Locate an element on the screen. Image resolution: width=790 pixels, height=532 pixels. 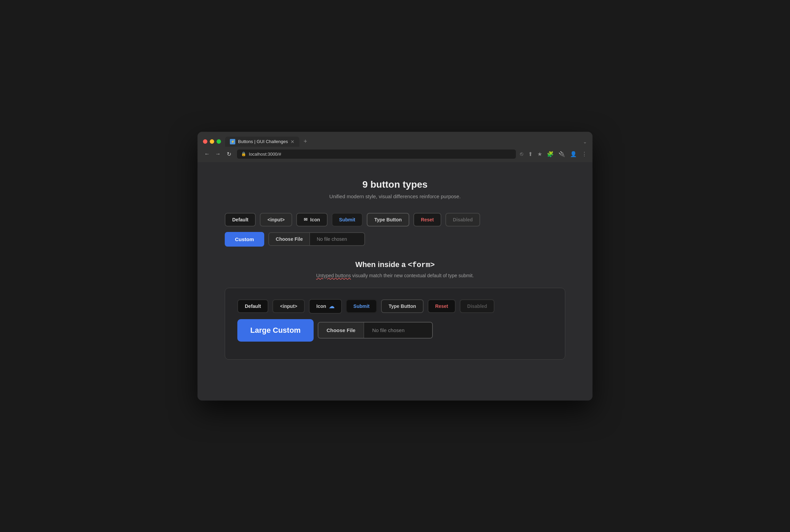
tab-expand-icon: ⌄ is located at coordinates (585, 142).